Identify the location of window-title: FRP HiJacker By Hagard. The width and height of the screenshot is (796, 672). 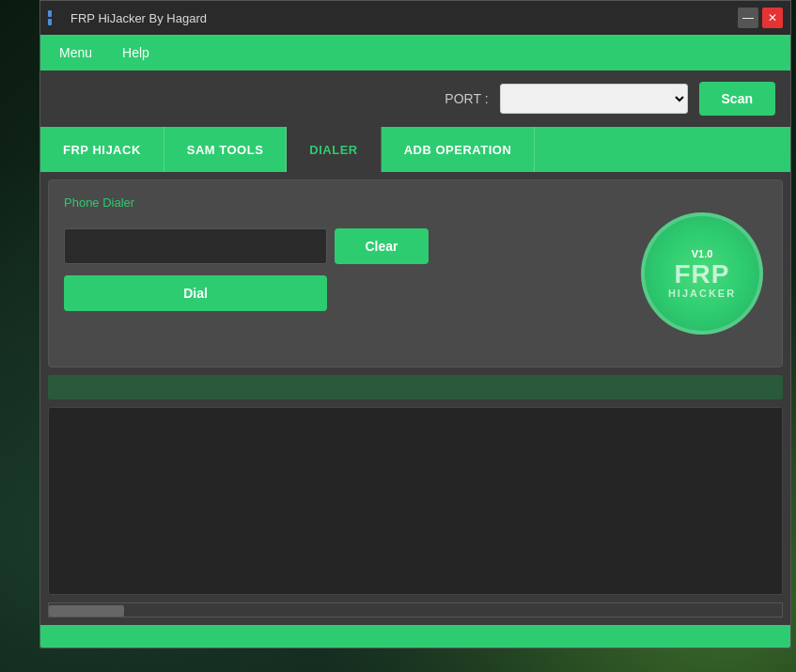
(139, 19).